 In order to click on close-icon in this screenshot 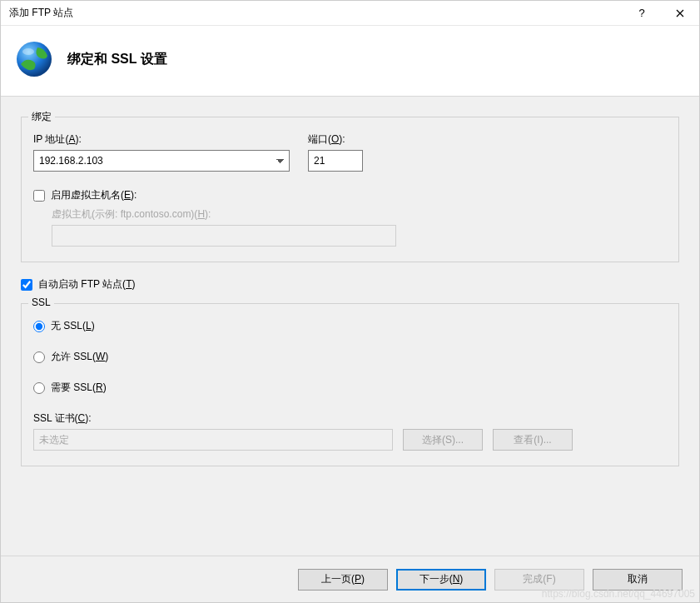, I will do `click(680, 13)`.